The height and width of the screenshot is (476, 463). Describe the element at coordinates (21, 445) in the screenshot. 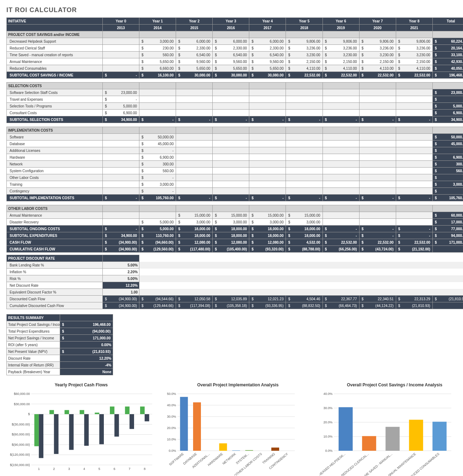

I see `svg-text: $(90,000.00)` at that location.